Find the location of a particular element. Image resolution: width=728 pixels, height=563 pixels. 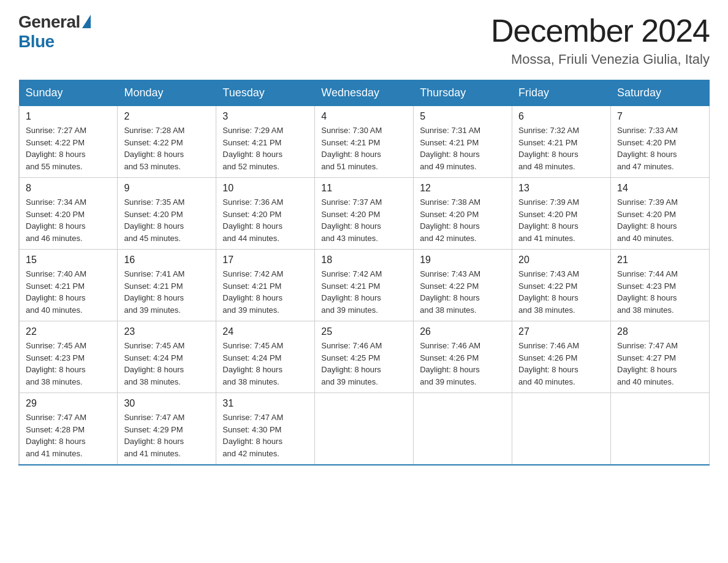

day-number: 27 is located at coordinates (561, 332).